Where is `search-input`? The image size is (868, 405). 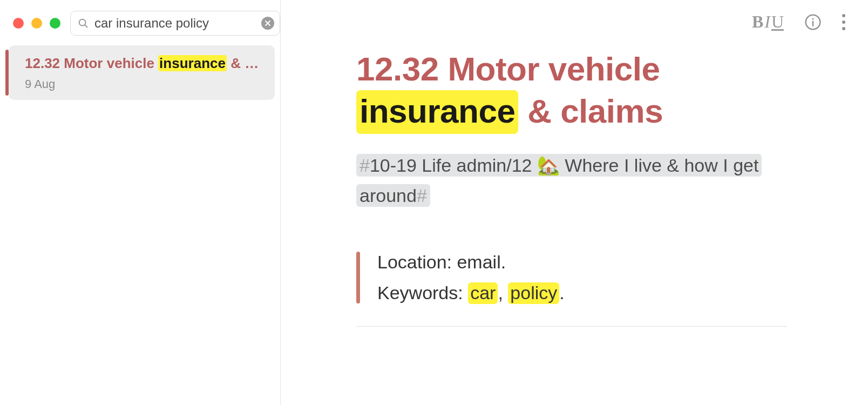 search-input is located at coordinates (175, 23).